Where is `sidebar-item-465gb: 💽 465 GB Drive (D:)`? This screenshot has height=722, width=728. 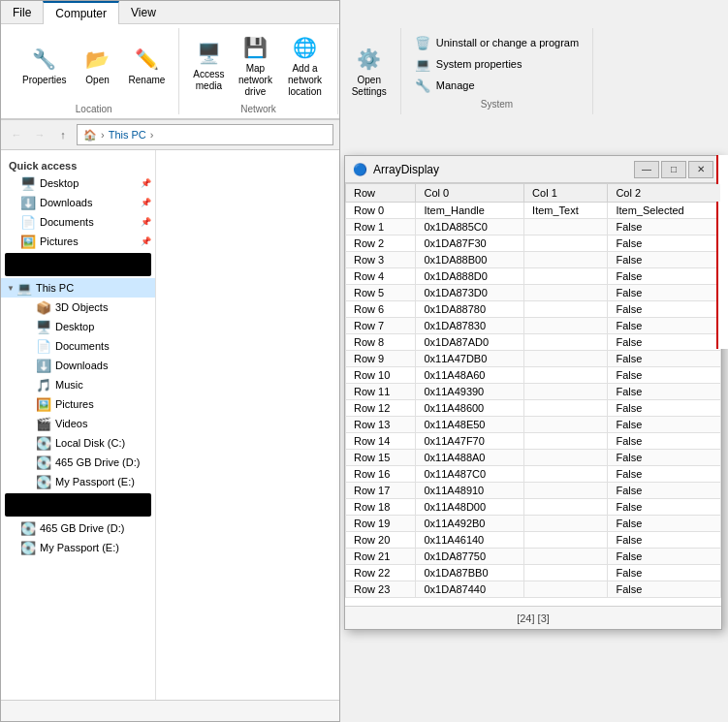
sidebar-item-465gb: 💽 465 GB Drive (D:) is located at coordinates (78, 462).